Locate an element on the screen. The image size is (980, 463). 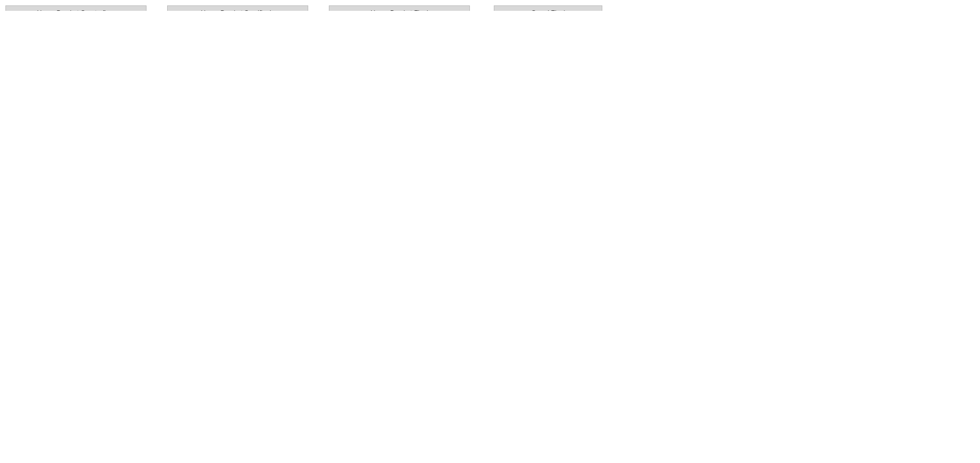
ubf-header: Upper Bracket Final is located at coordinates (399, 8).